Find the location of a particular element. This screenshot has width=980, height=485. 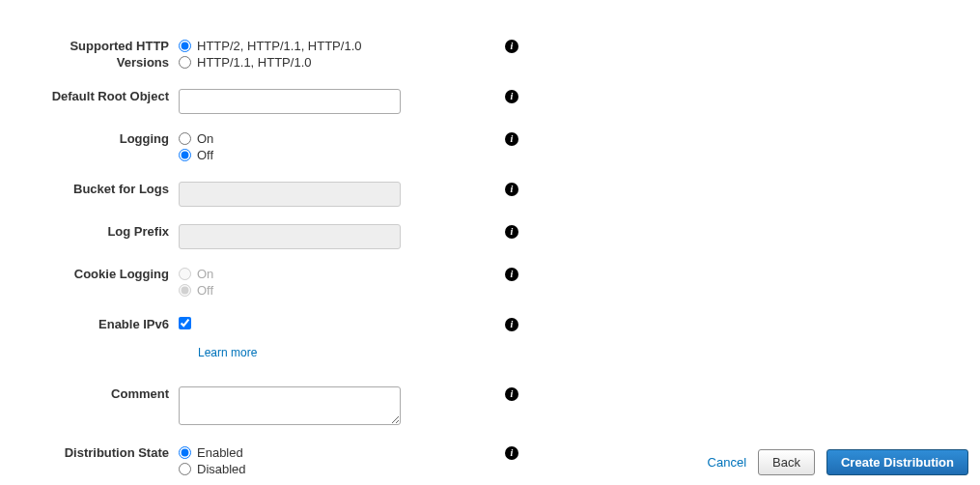

row-bucket-logs: Bucket for Logs i is located at coordinates (500, 194).